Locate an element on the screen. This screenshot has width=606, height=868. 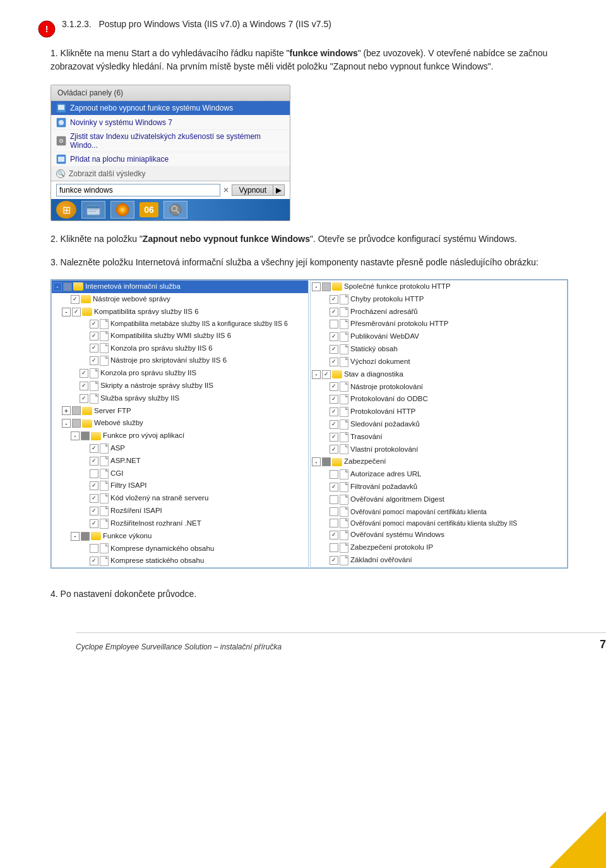
search-input is located at coordinates (138, 190).